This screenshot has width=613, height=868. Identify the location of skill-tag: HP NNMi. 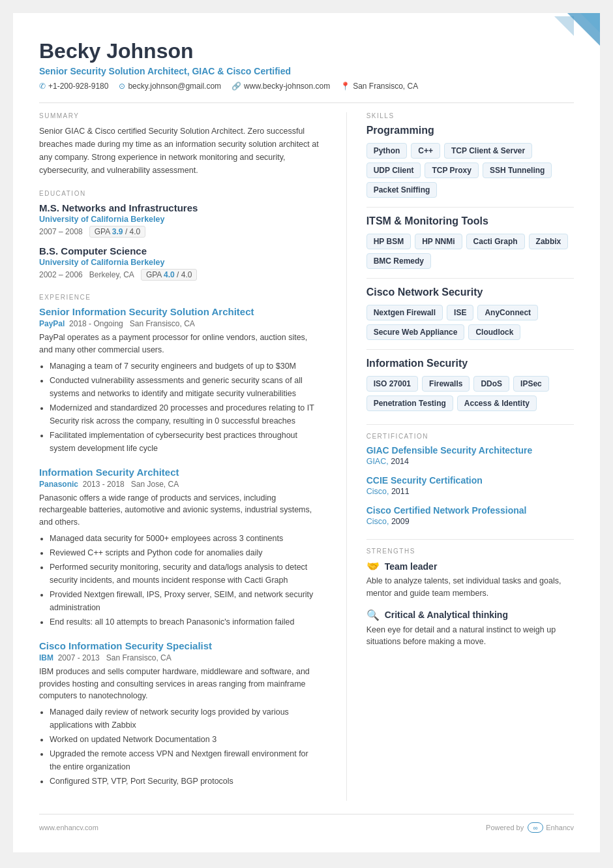
(438, 241).